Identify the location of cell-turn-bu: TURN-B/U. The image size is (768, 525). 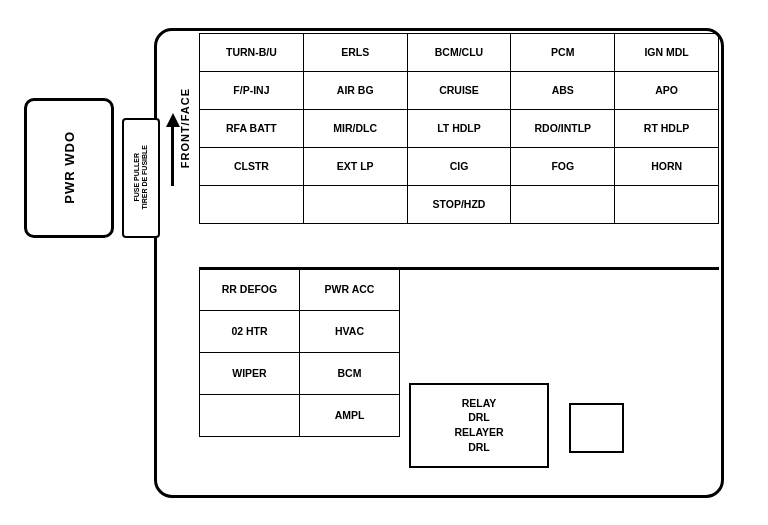
(252, 52).